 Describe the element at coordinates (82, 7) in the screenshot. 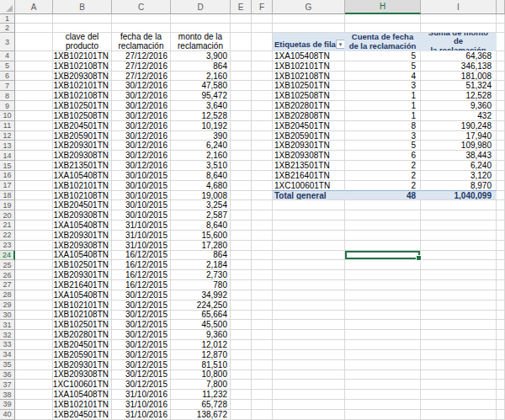

I see `column-header-b: B` at that location.